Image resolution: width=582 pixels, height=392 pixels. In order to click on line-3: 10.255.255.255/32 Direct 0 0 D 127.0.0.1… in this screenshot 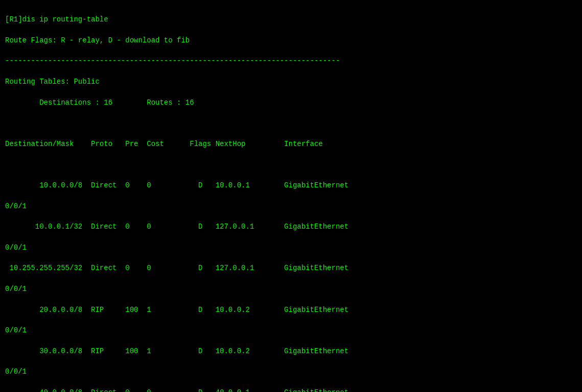, I will do `click(177, 268)`.